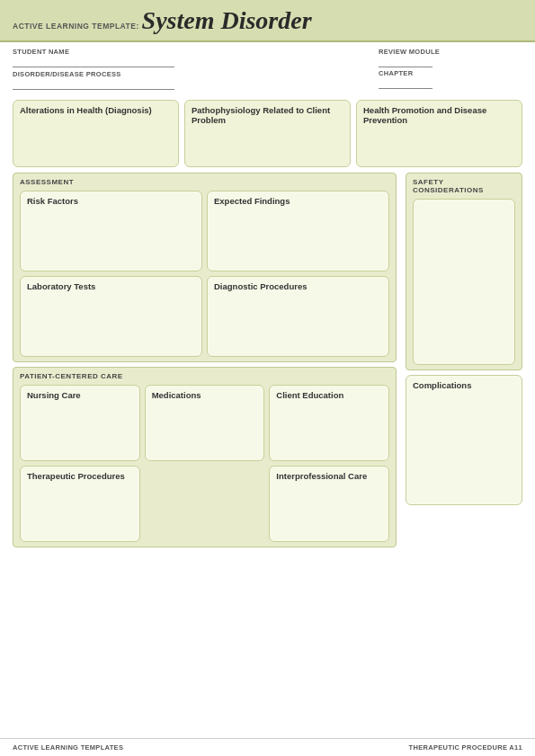  Describe the element at coordinates (464, 271) in the screenshot. I see `safety-section: SAFETY CONSIDERATIONS` at that location.